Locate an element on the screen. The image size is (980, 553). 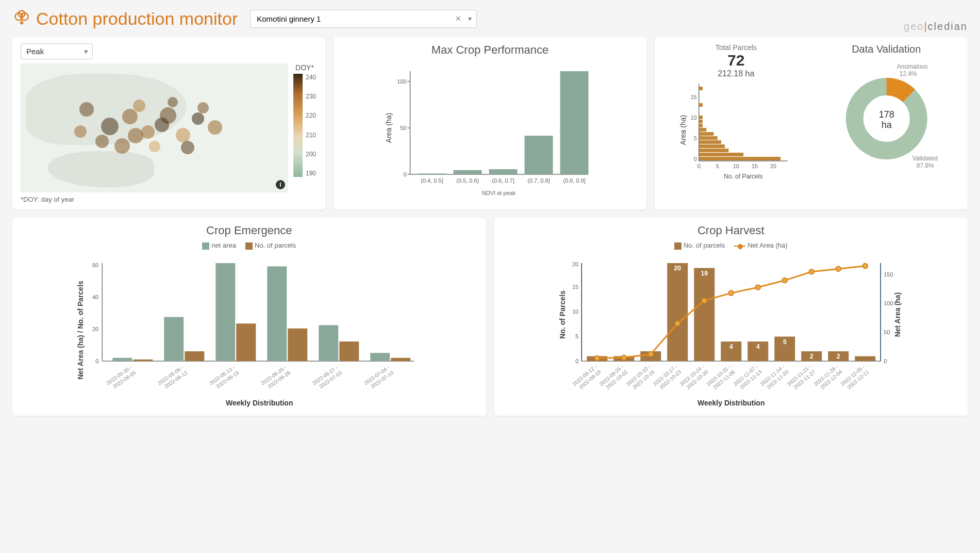
chart-title: Crop Harvest is located at coordinates (731, 231).